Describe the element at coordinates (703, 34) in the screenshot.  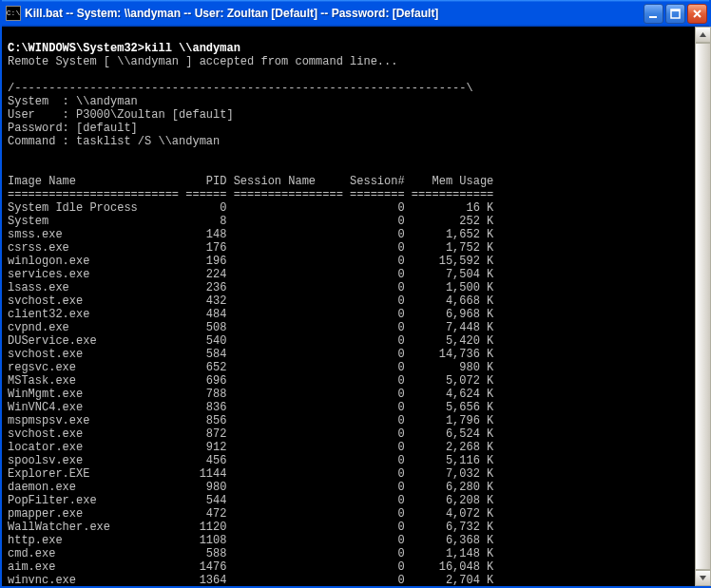
I see `scroll-up-button` at that location.